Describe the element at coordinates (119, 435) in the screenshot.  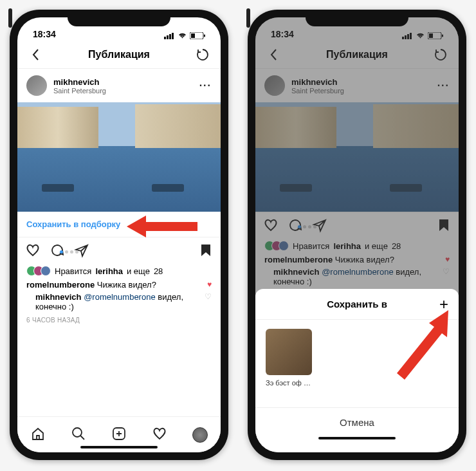
I see `tab-add` at that location.